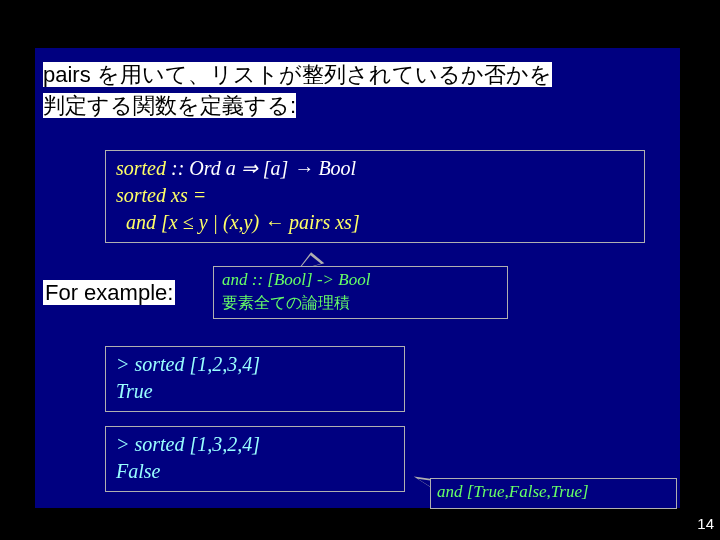 This screenshot has width=720, height=540. I want to click on and-callout-box: and :: [Bool] -> Bool 要素全ての論理積, so click(360, 292).